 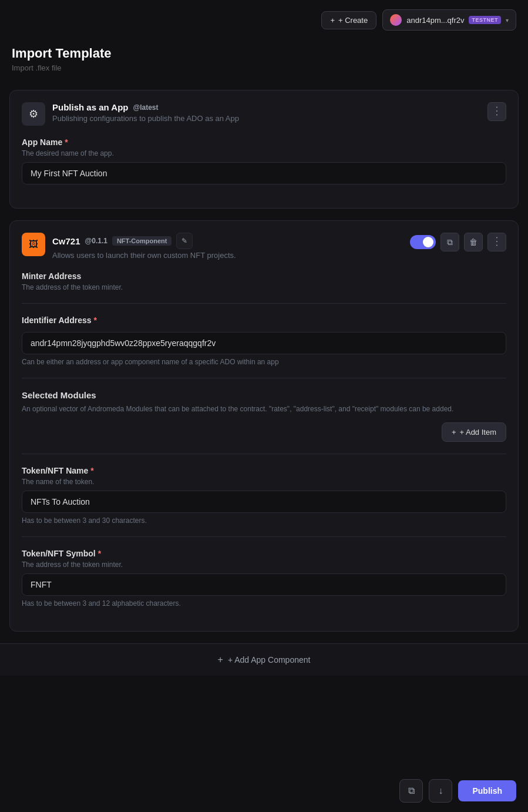 What do you see at coordinates (184, 241) in the screenshot?
I see `edit-icon: ✎` at bounding box center [184, 241].